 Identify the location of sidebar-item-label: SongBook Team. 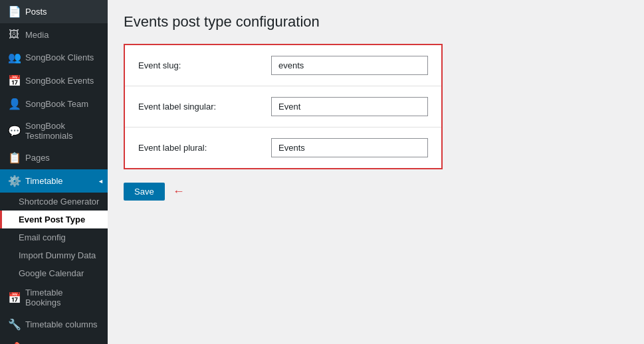
(57, 104).